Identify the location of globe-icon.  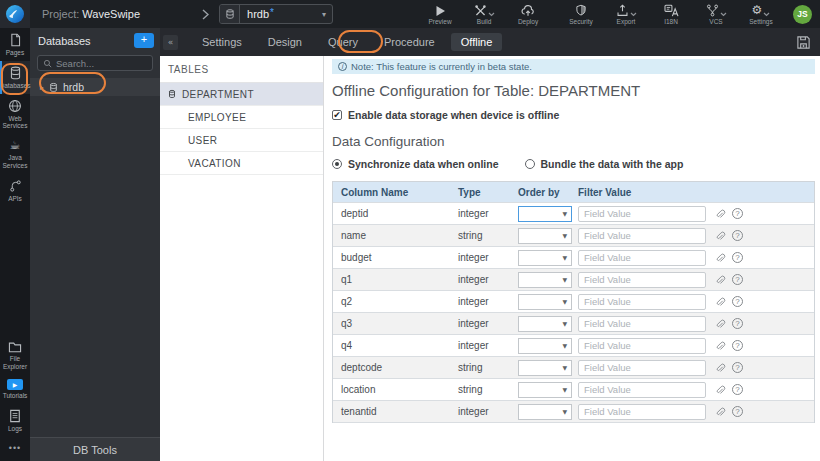
(15, 106).